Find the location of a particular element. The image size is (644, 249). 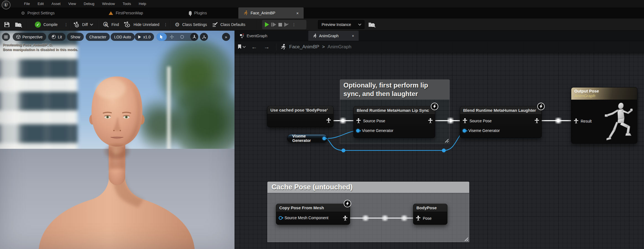

tab-first-person-map: FirstPersonMap is located at coordinates (126, 13).